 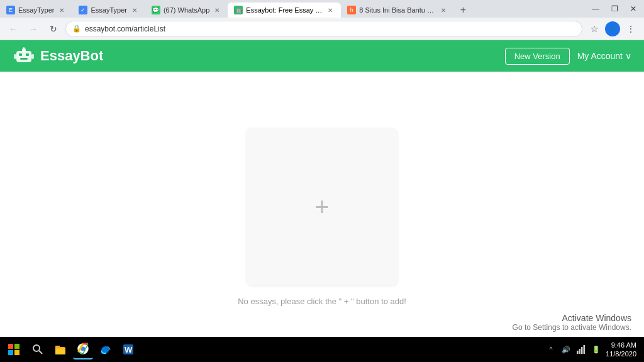 I want to click on taskbar: W ^ 🔊 🔋 9:46 AM 11/8/2020, so click(x=322, y=349).